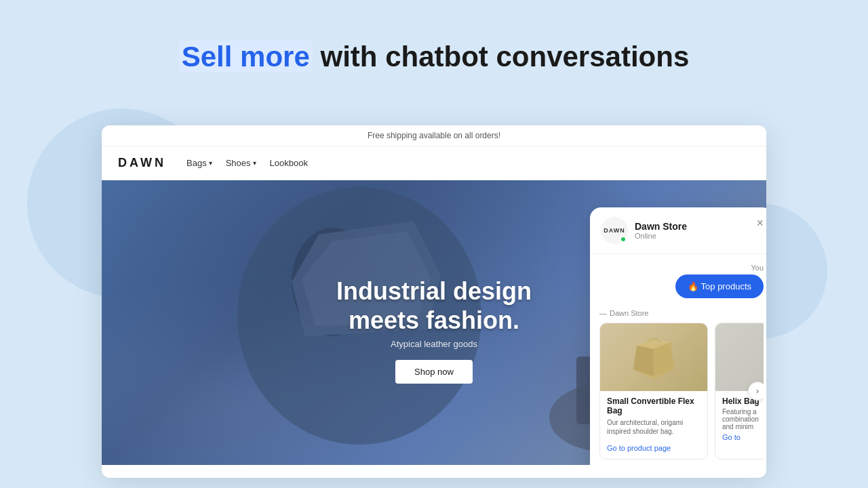 The height and width of the screenshot is (488, 868). I want to click on hero-store-heading: Industrial designmeets fashion., so click(434, 306).